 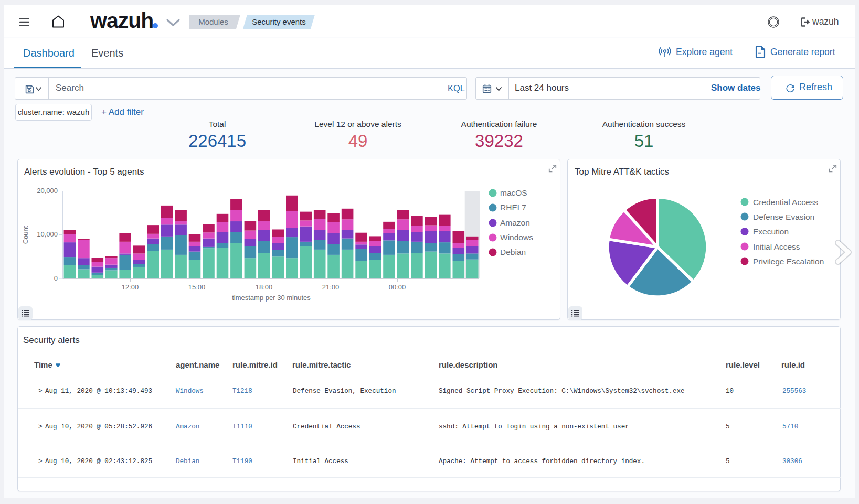 What do you see at coordinates (513, 252) in the screenshot?
I see `svg-text: Debian` at bounding box center [513, 252].